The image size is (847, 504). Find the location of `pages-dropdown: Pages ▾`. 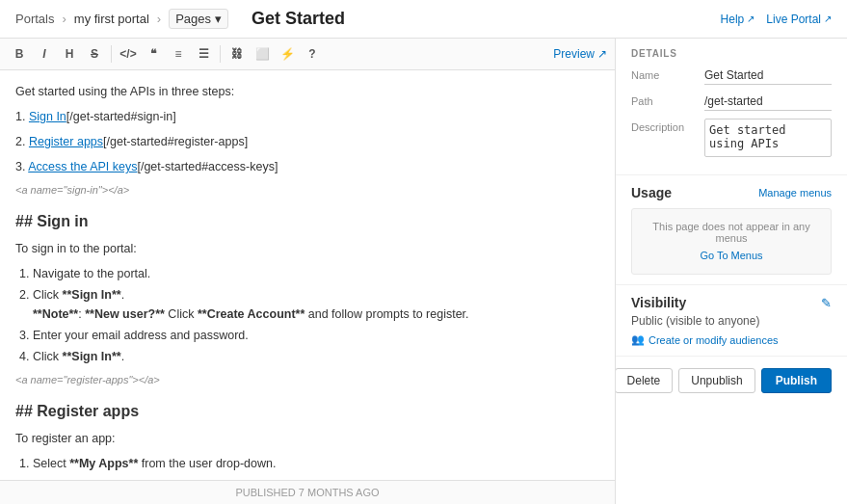

pages-dropdown: Pages ▾ is located at coordinates (199, 19).